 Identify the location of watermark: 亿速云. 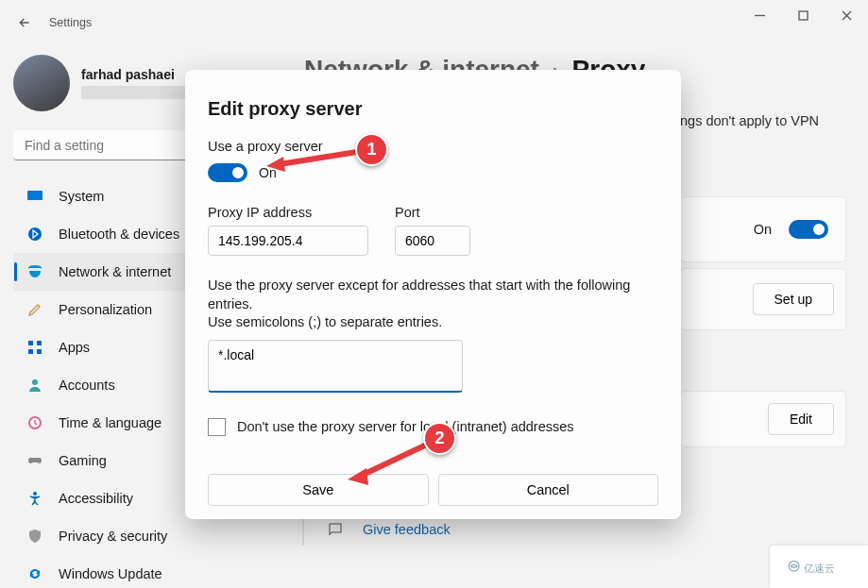
(819, 566).